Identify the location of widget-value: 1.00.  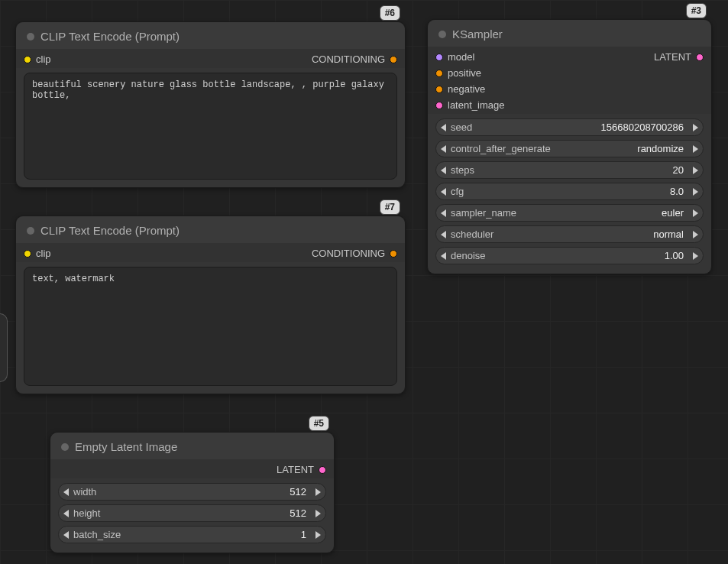
(587, 255).